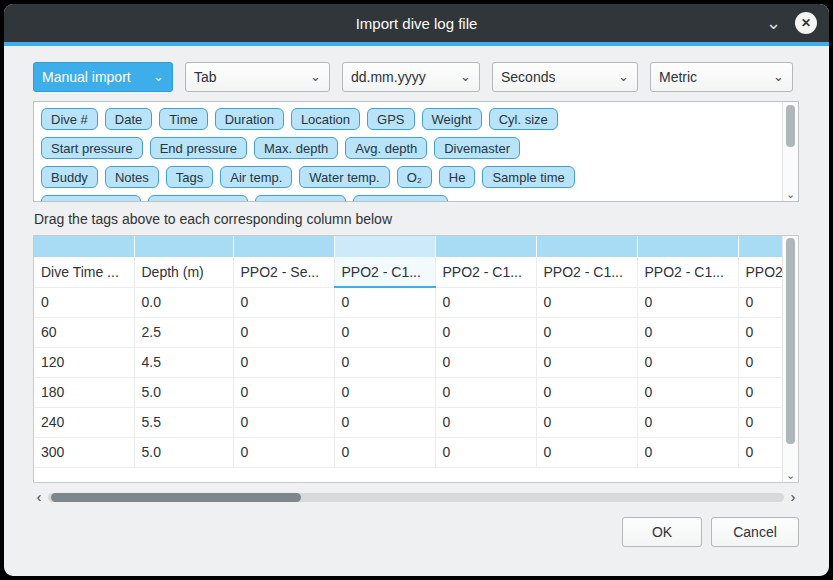 This screenshot has width=833, height=580. Describe the element at coordinates (184, 302) in the screenshot. I see `table-cell: 0.0` at that location.